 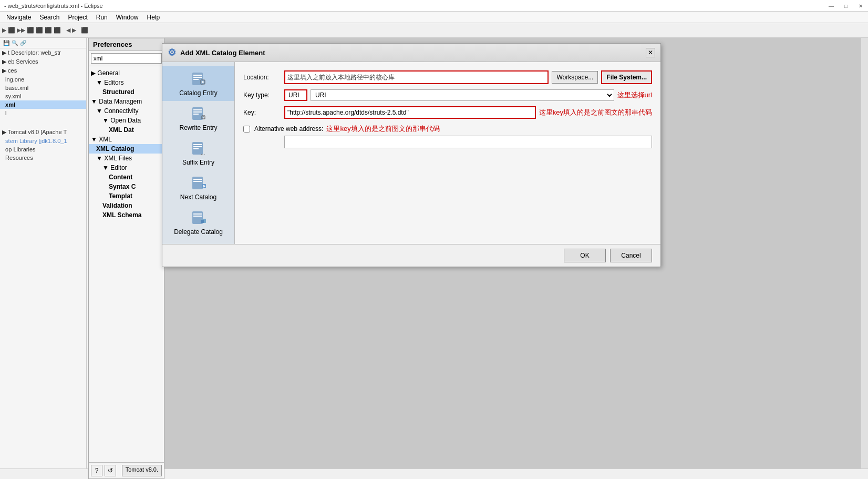 What do you see at coordinates (172, 53) in the screenshot?
I see `dialog-icon: ⚙` at bounding box center [172, 53].